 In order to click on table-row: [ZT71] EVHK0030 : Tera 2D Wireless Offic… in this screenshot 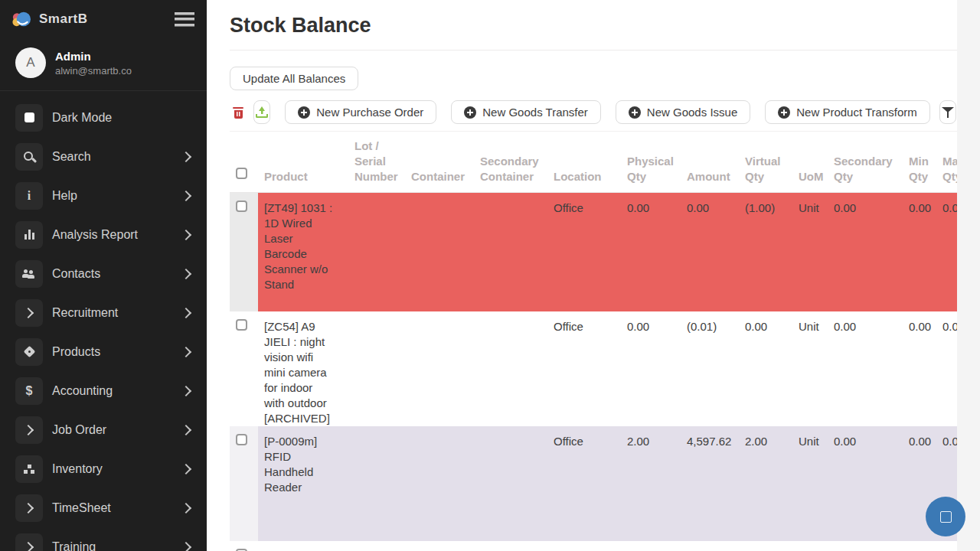, I will do `click(593, 546)`.